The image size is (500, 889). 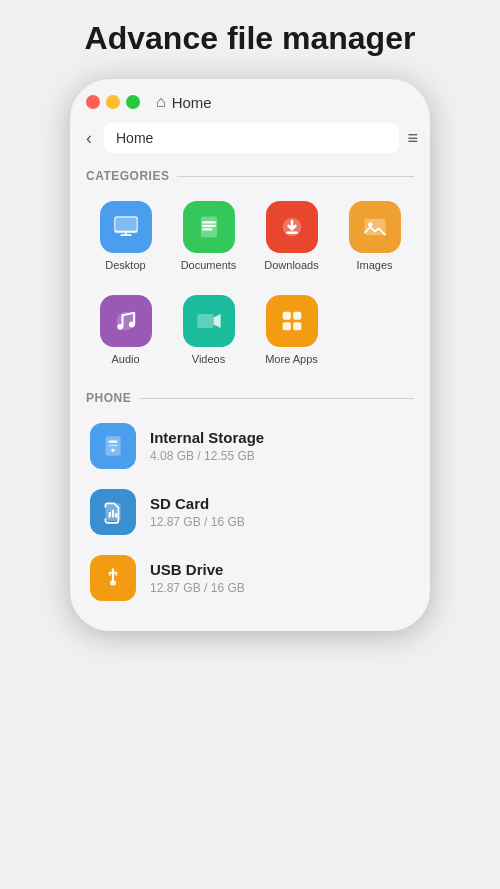 What do you see at coordinates (208, 330) in the screenshot?
I see `category-item-videos: Videos` at bounding box center [208, 330].